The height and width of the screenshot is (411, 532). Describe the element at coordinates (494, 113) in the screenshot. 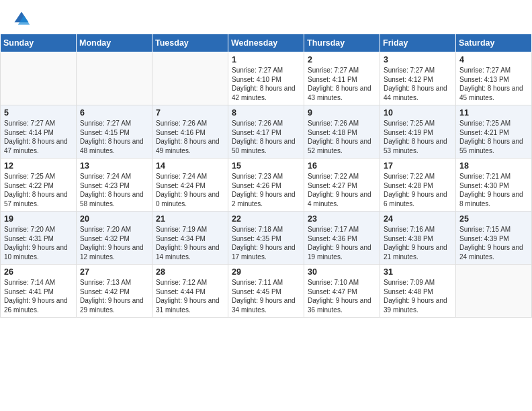

I see `day-number: 11` at that location.